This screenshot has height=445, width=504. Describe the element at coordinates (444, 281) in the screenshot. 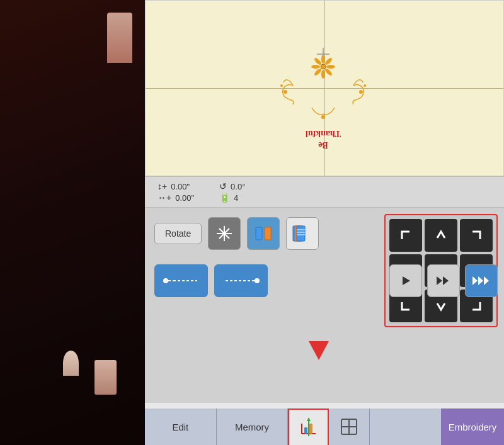

I see `playback-controls` at that location.